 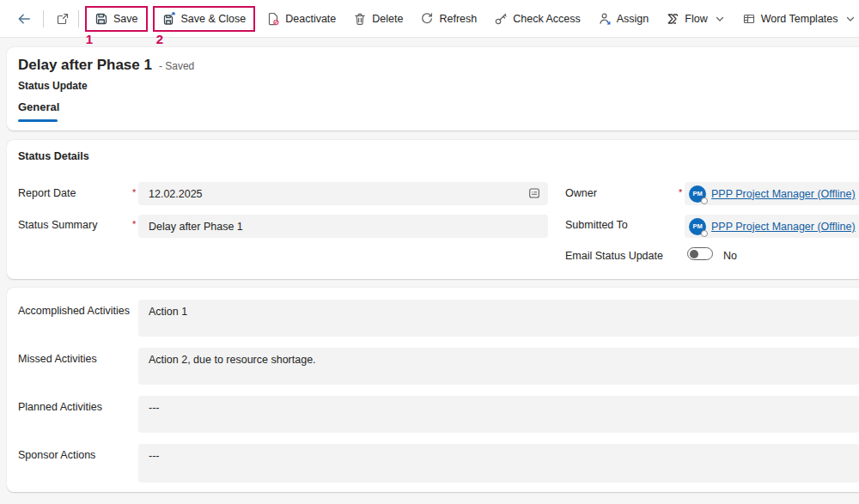 What do you see at coordinates (155, 456) in the screenshot?
I see `sponsor-actions-value: ---` at bounding box center [155, 456].